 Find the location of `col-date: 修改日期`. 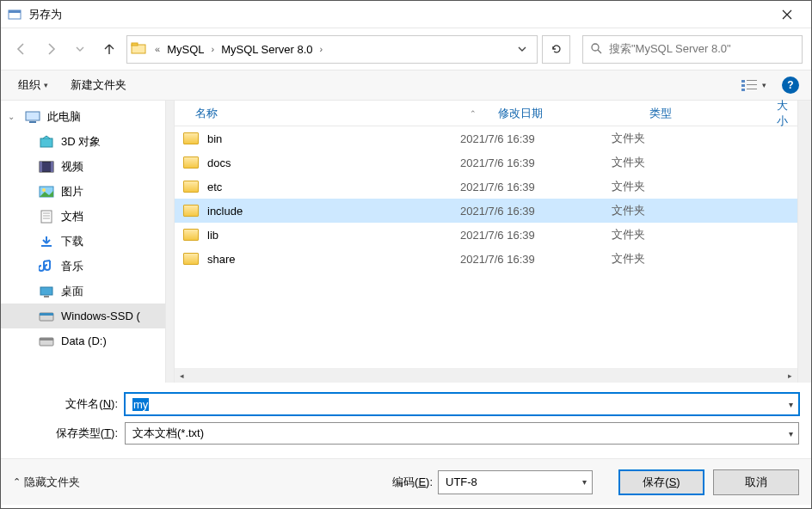

col-date: 修改日期 is located at coordinates (562, 113).